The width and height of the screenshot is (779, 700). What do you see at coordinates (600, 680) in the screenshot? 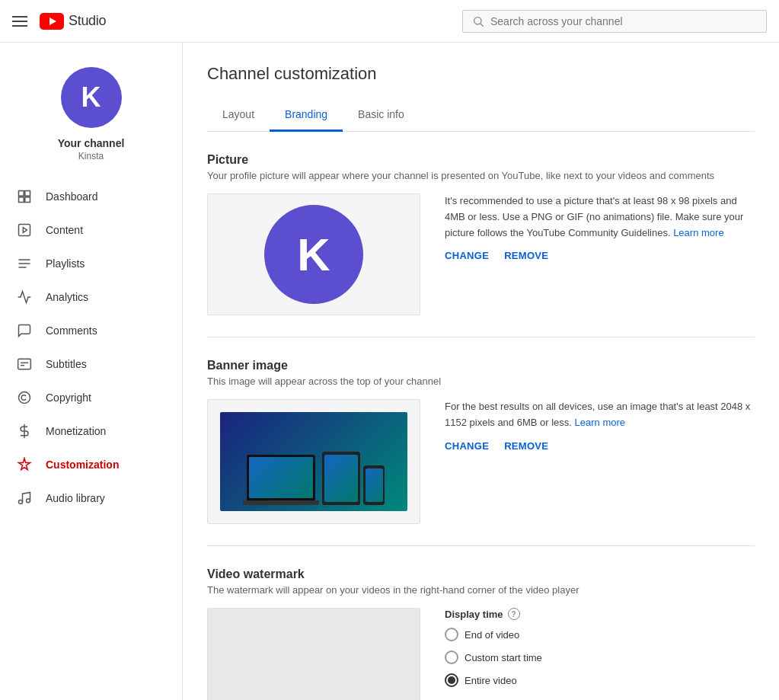
I see `radio-entire-video: Entire video` at bounding box center [600, 680].